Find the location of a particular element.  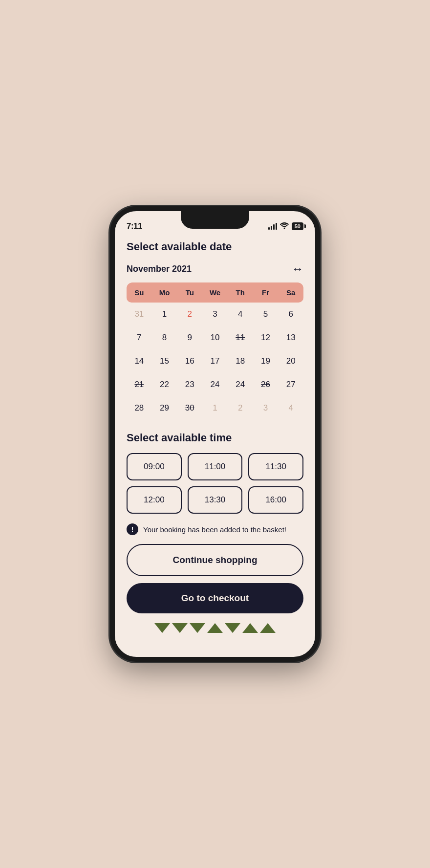

cal-day-23: 23 is located at coordinates (190, 385).